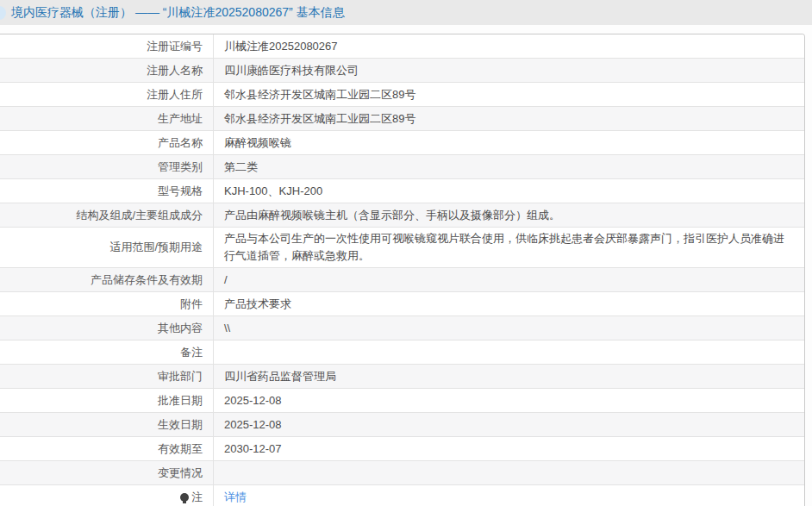  I want to click on table-row: 审批部门 四川省药品监督管理局, so click(402, 377).